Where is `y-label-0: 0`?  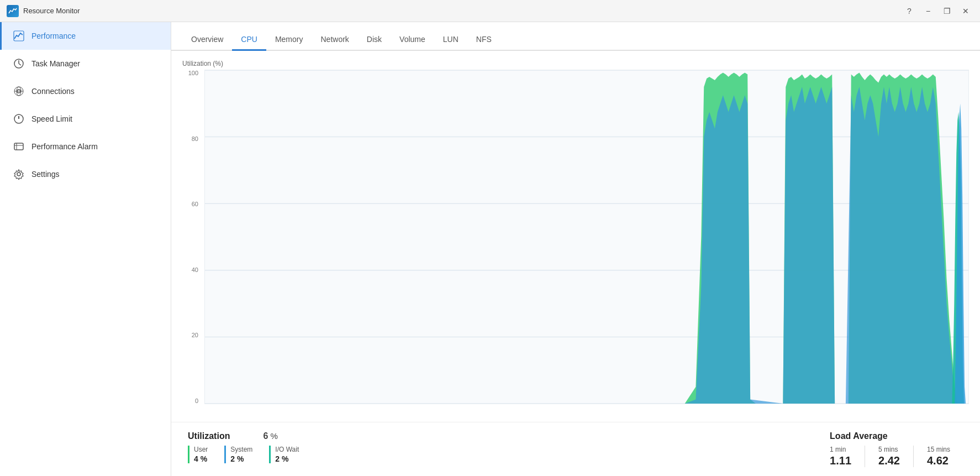 y-label-0: 0 is located at coordinates (197, 401).